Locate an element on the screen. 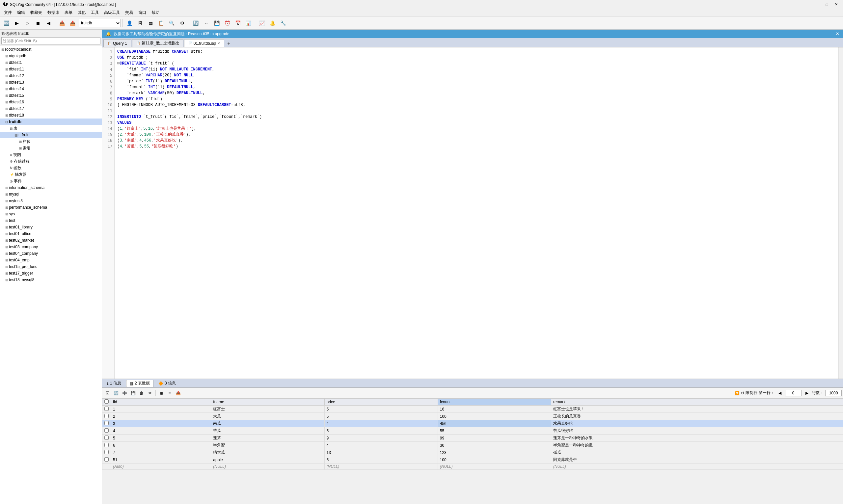 The height and width of the screenshot is (504, 843). cell-fid: 3 is located at coordinates (161, 424).